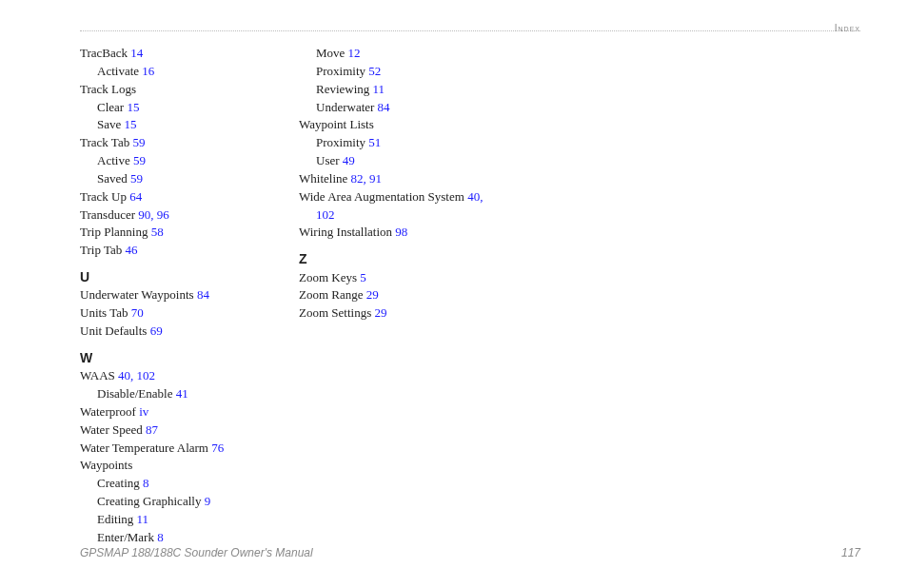 This screenshot has height=588, width=908. What do you see at coordinates (335, 312) in the screenshot?
I see `index-term: Zoom Settings` at bounding box center [335, 312].